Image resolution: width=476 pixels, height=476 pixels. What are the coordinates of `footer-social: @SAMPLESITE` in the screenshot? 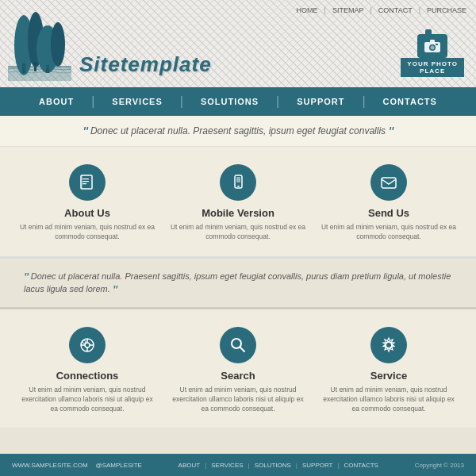 It's located at (119, 465).